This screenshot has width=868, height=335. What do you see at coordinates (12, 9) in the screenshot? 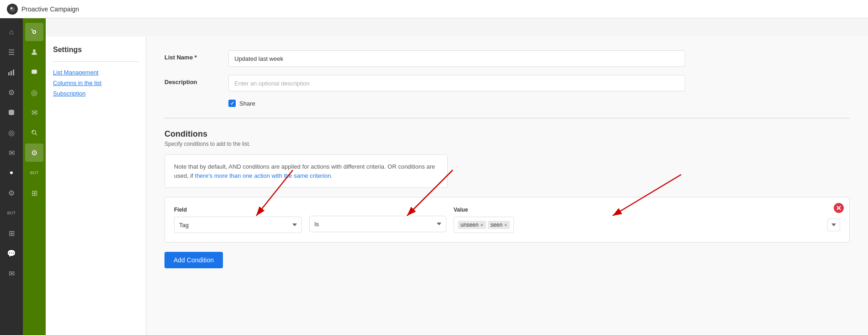
I see `app-icon` at bounding box center [12, 9].